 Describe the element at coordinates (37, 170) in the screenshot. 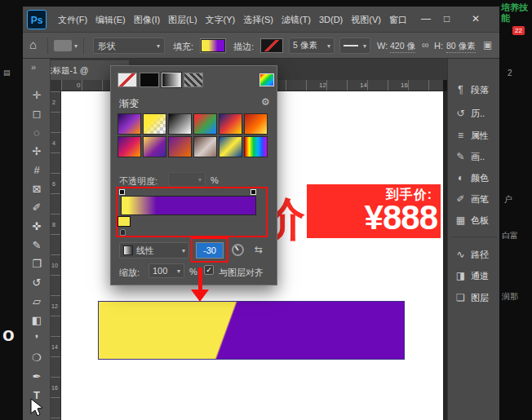

I see `crop-tool: #` at that location.